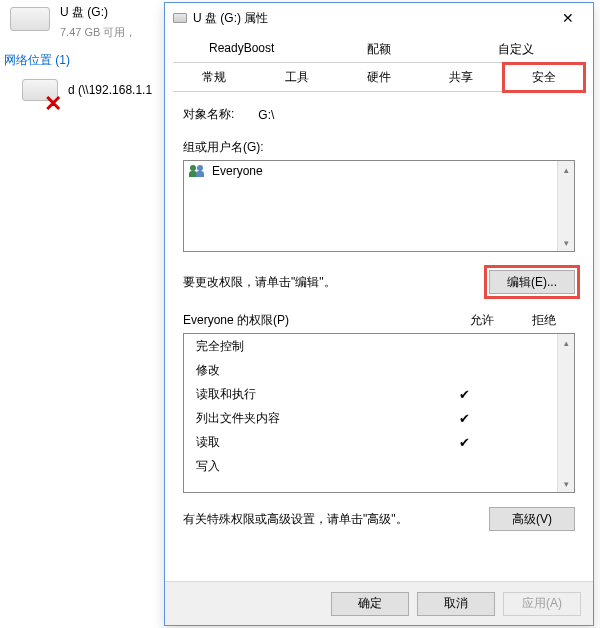 This screenshot has width=600, height=628. I want to click on tab-安全: 安全, so click(544, 78).